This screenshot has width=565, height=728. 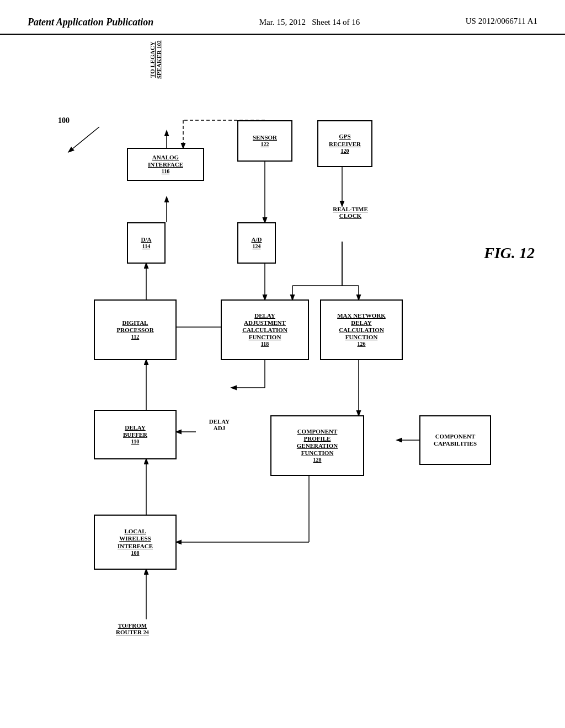 I want to click on da-block: D/A 114, so click(x=146, y=243).